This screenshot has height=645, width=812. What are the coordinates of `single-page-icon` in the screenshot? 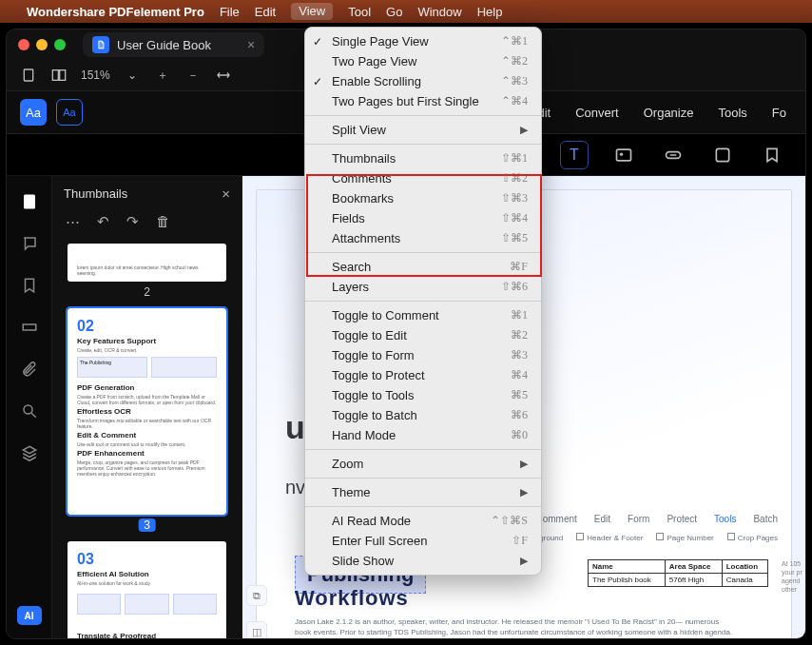 It's located at (29, 75).